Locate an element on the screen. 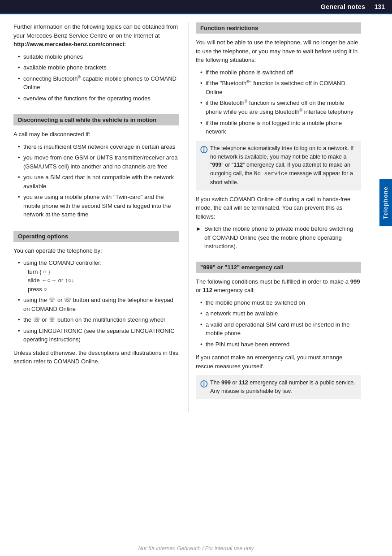 This screenshot has width=392, height=556. emergency-intro: The following conditions must be fulfill… is located at coordinates (279, 286).